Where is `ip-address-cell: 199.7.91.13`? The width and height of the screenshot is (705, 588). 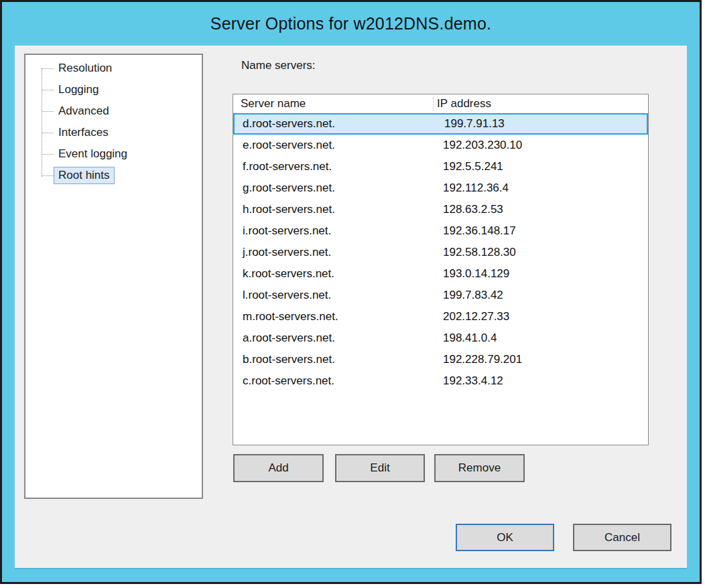 ip-address-cell: 199.7.91.13 is located at coordinates (470, 124).